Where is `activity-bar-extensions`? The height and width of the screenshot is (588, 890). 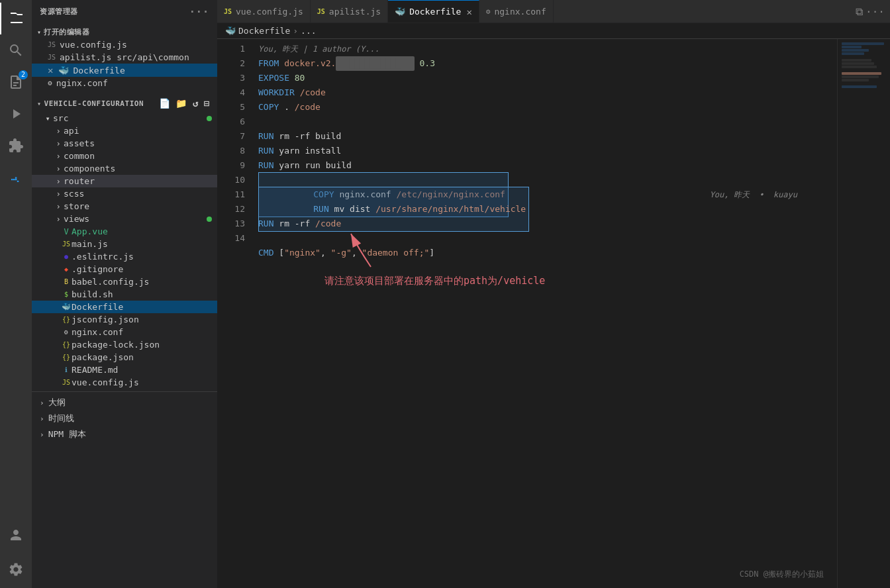 activity-bar-extensions is located at coordinates (16, 146).